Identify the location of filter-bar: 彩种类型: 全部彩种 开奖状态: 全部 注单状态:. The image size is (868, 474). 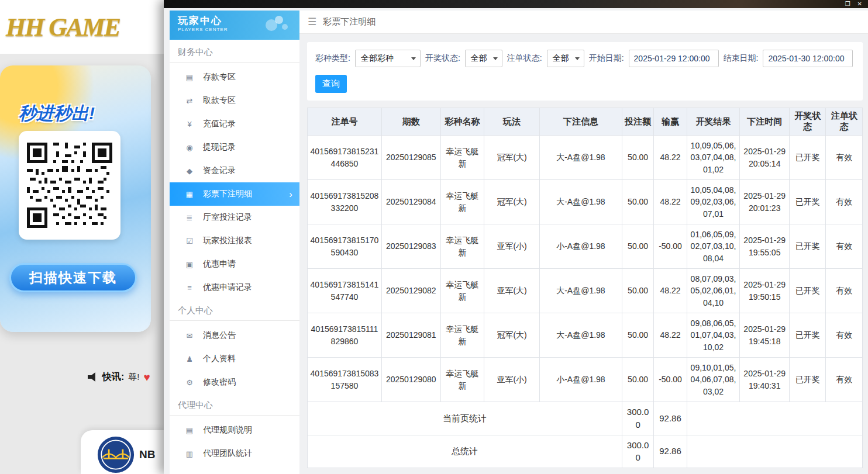
(585, 71).